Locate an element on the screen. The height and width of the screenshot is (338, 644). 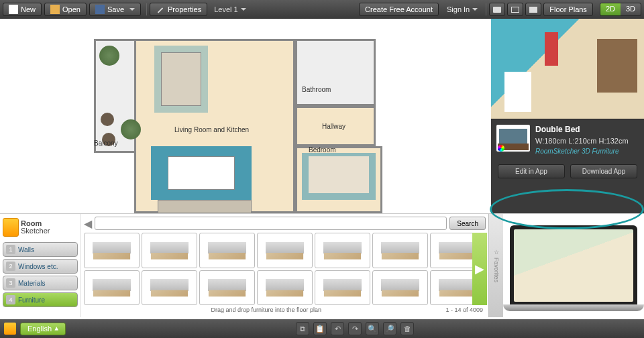
open-label: Open is located at coordinates (71, 9).